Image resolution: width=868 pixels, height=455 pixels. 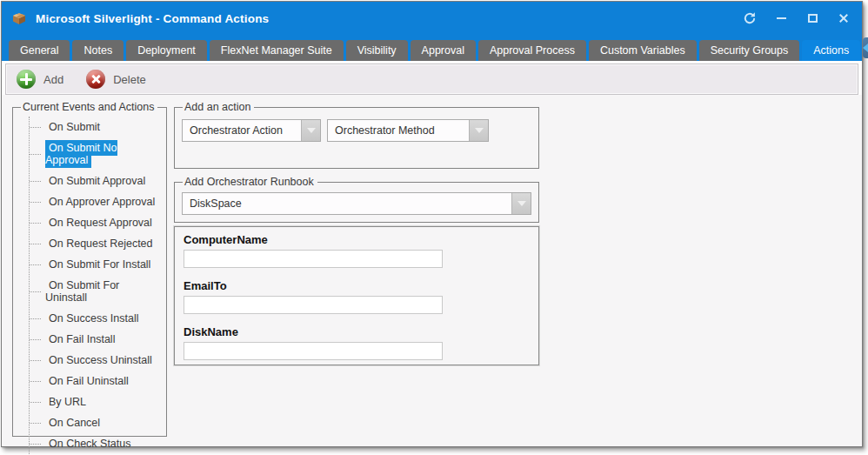 I want to click on add-plus-icon, so click(x=26, y=79).